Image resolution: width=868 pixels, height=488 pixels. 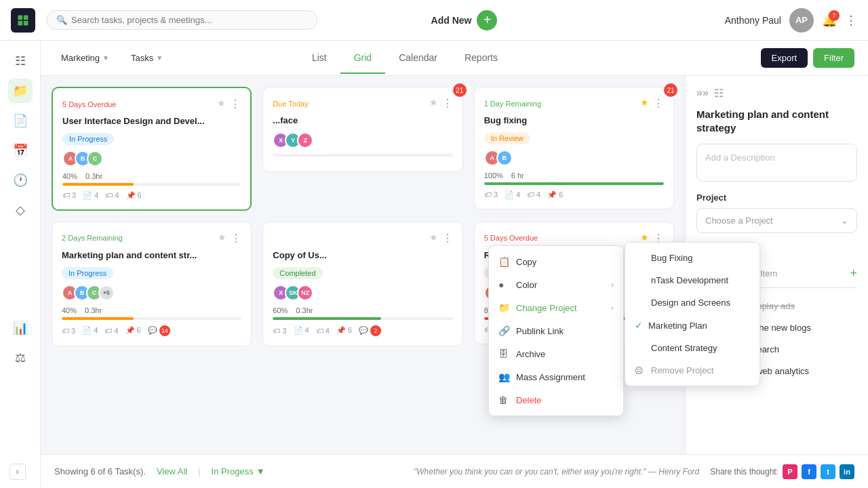 What do you see at coordinates (674, 472) in the screenshot?
I see `quote-author: — Henry Ford` at bounding box center [674, 472].